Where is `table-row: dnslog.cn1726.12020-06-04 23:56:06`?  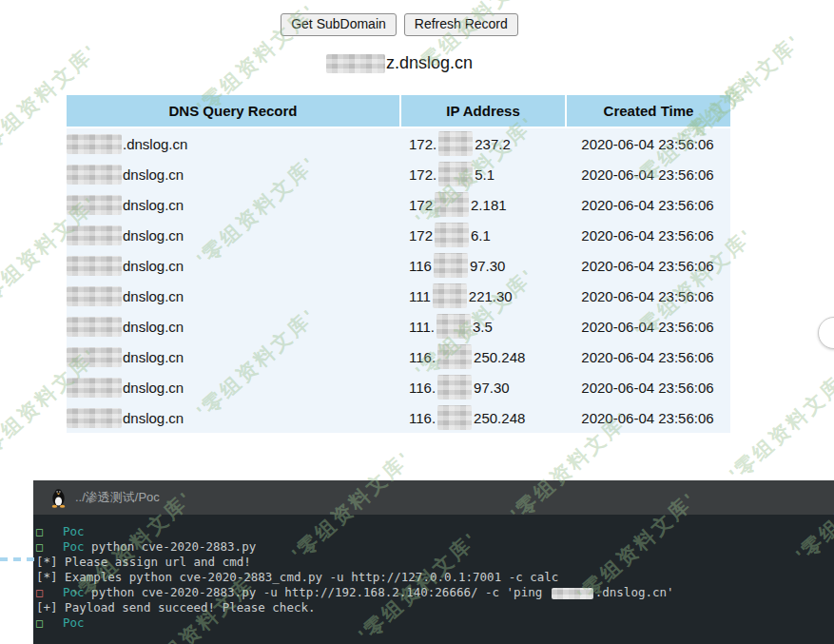 table-row: dnslog.cn1726.12020-06-04 23:56:06 is located at coordinates (398, 235).